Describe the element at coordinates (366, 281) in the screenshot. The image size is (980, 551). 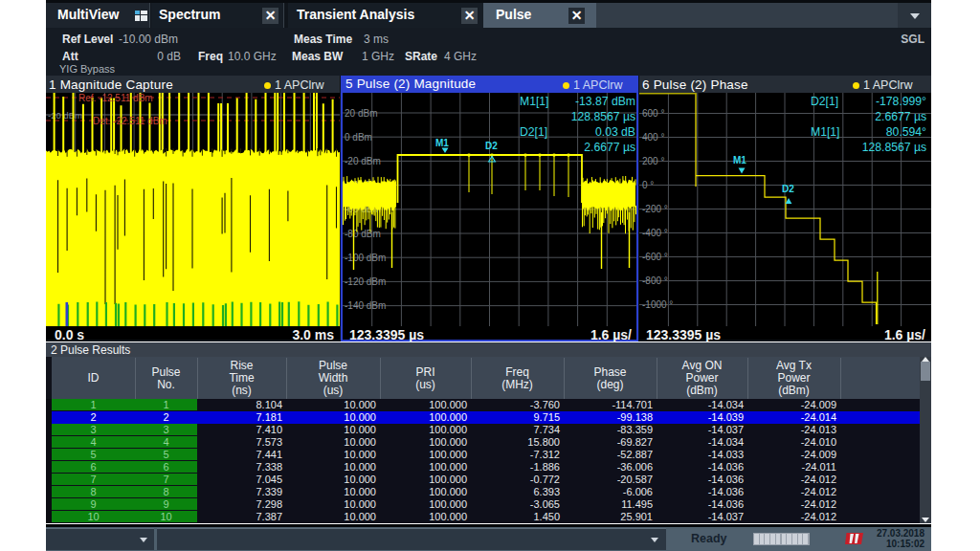
I see `svg-text: -120 dBm` at that location.